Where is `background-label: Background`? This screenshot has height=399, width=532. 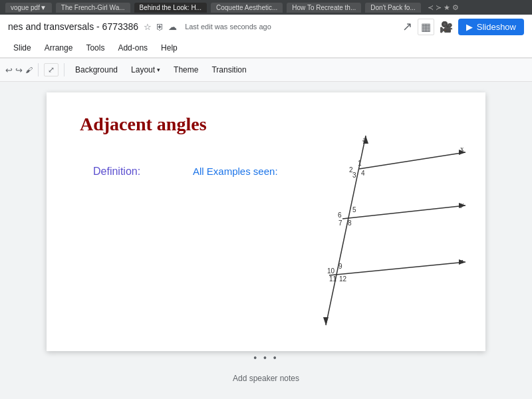 background-label: Background is located at coordinates (96, 70).